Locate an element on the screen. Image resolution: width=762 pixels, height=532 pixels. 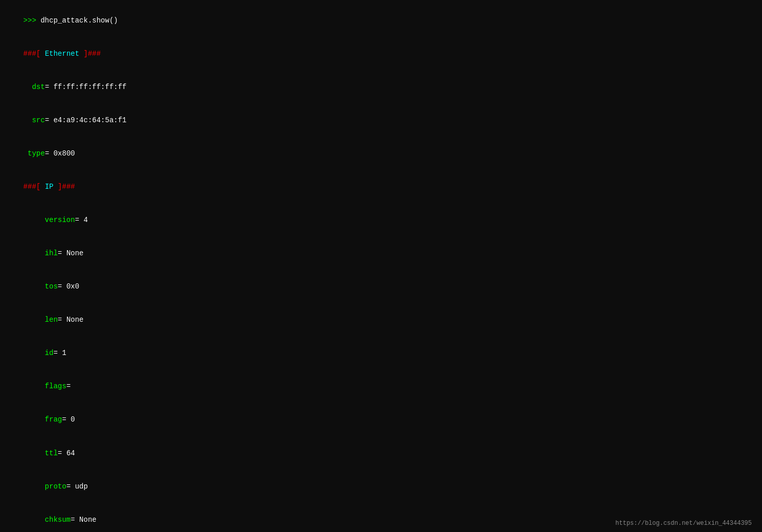
section-hash-ip-1: ###[ is located at coordinates (34, 187).